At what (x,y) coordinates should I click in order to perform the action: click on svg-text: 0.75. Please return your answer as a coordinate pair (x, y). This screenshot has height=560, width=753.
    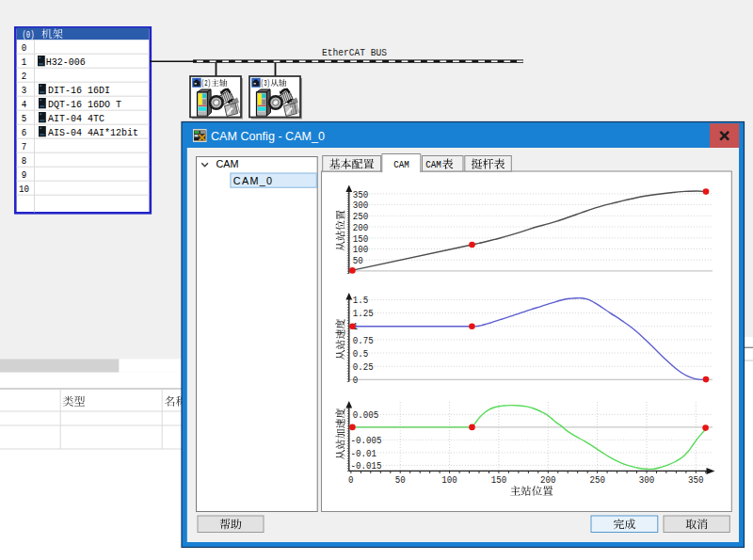
    Looking at the image, I should click on (363, 341).